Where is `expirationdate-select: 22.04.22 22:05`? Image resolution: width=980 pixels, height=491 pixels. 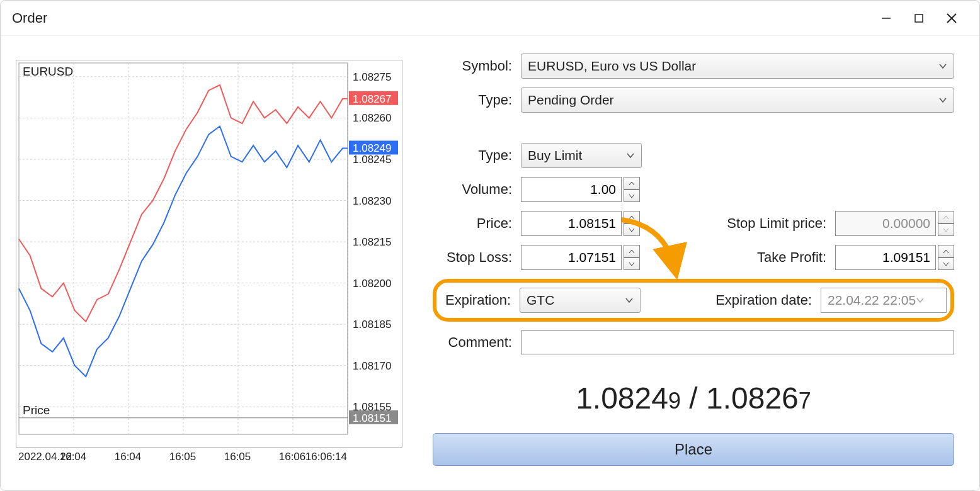 expirationdate-select: 22.04.22 22:05 is located at coordinates (884, 300).